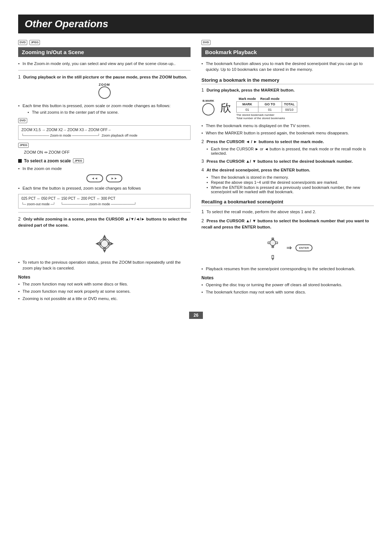 The height and width of the screenshot is (555, 392). I want to click on recalling-after-bullet-1: Playback resumes from the scene/point co…, so click(287, 269).